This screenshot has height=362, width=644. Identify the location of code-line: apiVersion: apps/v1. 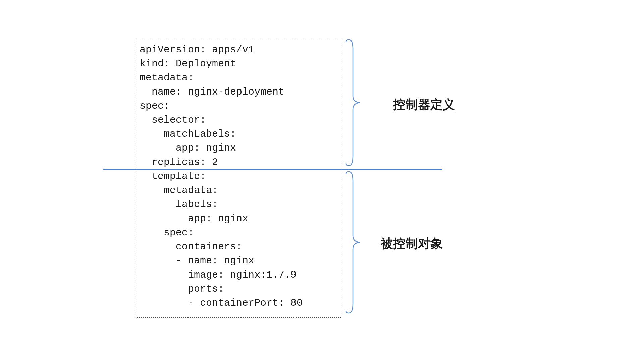
(197, 50).